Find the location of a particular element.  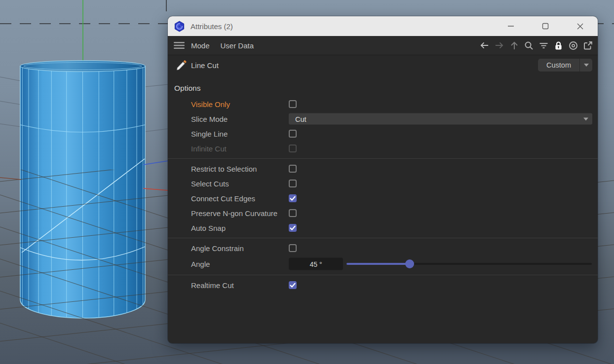

option-row-select-cuts: Select Cuts is located at coordinates (383, 183).